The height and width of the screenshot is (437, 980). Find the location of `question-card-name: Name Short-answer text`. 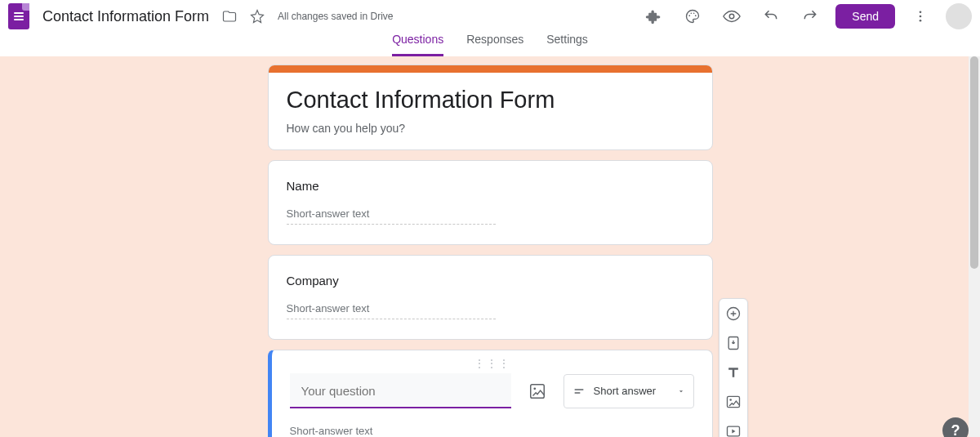

question-card-name: Name Short-answer text is located at coordinates (490, 203).